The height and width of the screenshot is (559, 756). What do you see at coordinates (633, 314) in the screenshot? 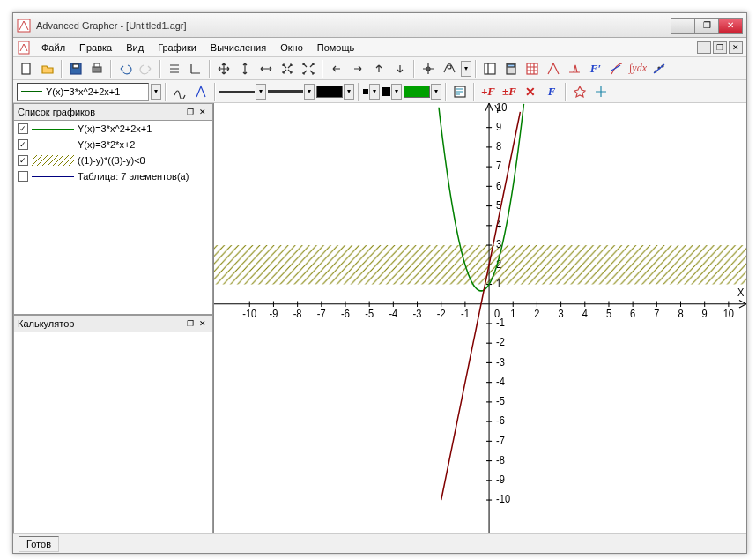
I see `svg-text: 6` at bounding box center [633, 314].